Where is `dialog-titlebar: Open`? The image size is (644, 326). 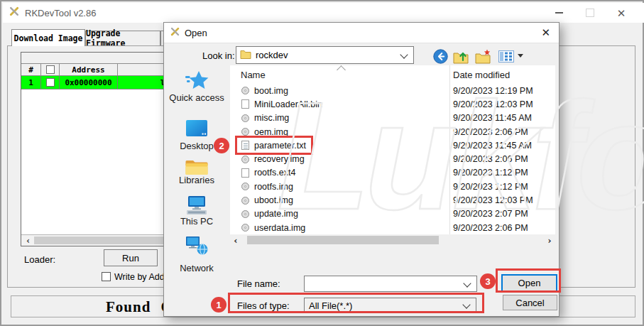
dialog-titlebar: Open is located at coordinates (361, 33).